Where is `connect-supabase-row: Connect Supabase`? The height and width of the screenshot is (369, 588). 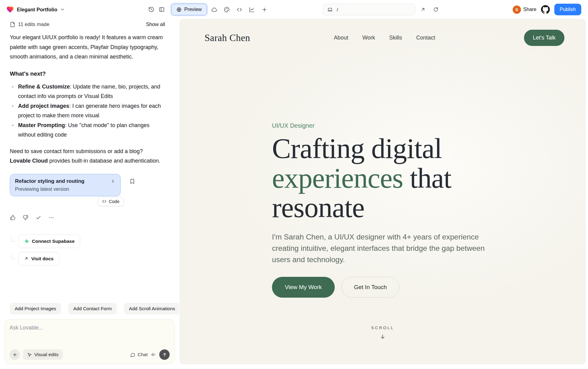
connect-supabase-row: Connect Supabase is located at coordinates (88, 241).